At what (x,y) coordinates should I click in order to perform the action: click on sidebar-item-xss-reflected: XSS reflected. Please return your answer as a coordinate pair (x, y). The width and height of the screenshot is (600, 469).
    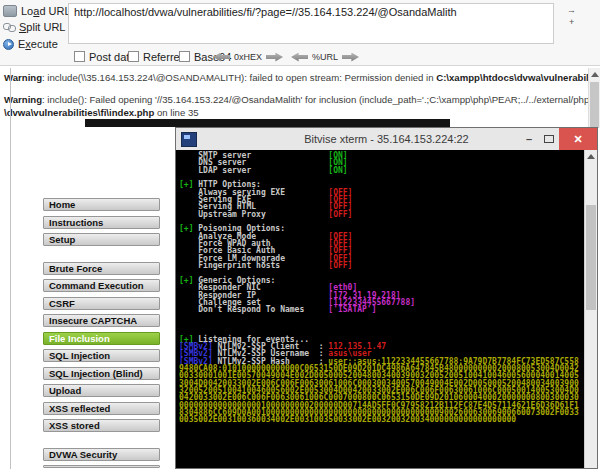
    Looking at the image, I should click on (102, 408).